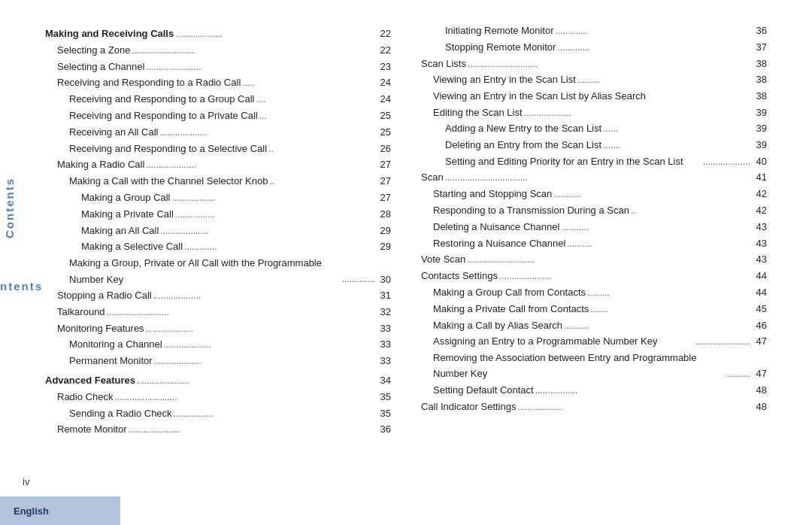  Describe the element at coordinates (523, 144) in the screenshot. I see `entry-title: Deleting an Entry from the Scan List` at that location.